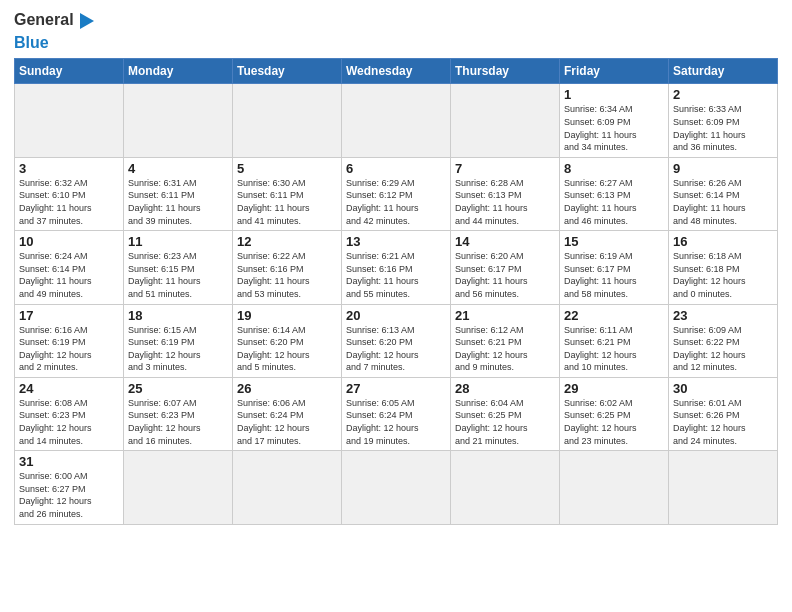 The height and width of the screenshot is (612, 792). What do you see at coordinates (724, 414) in the screenshot?
I see `calendar-day-cell: 30Sunrise: 6:01 AMSunset: 6:26 PMDayligh…` at bounding box center [724, 414].